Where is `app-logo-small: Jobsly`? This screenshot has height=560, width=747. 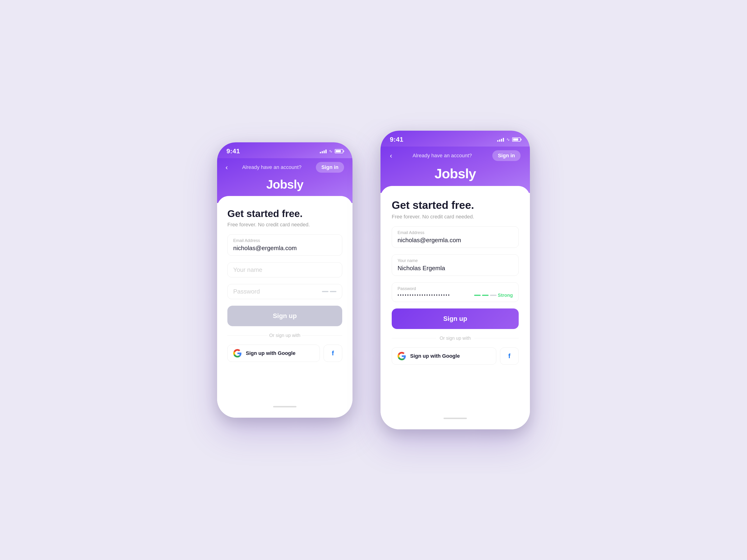
app-logo-small: Jobsly is located at coordinates (285, 184).